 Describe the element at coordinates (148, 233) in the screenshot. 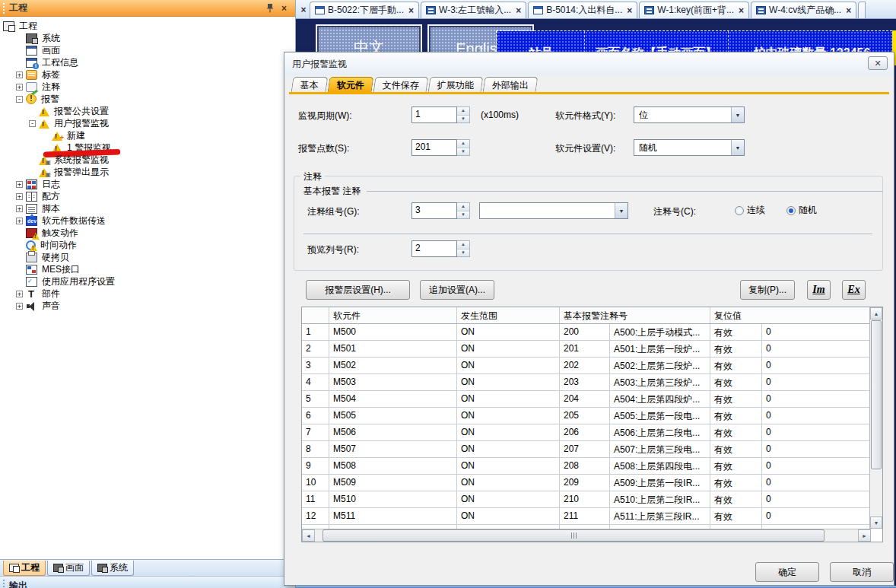

I see `tree-item-触发动作: 触发动作` at that location.